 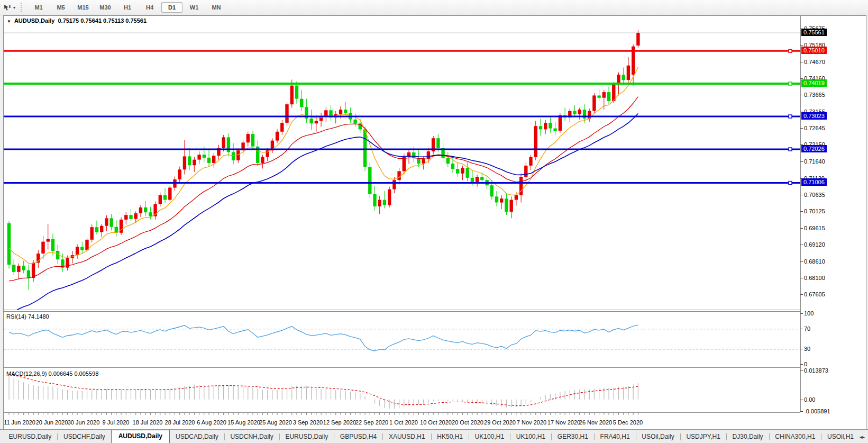 What do you see at coordinates (22, 7) in the screenshot?
I see `toolbar-grip` at bounding box center [22, 7].